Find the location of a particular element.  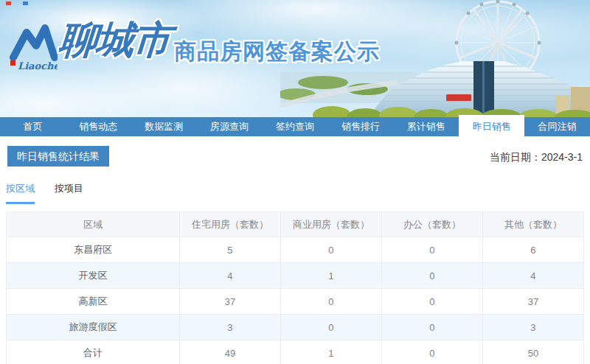

table-row: 开发区 4 1 0 4 is located at coordinates (295, 276).